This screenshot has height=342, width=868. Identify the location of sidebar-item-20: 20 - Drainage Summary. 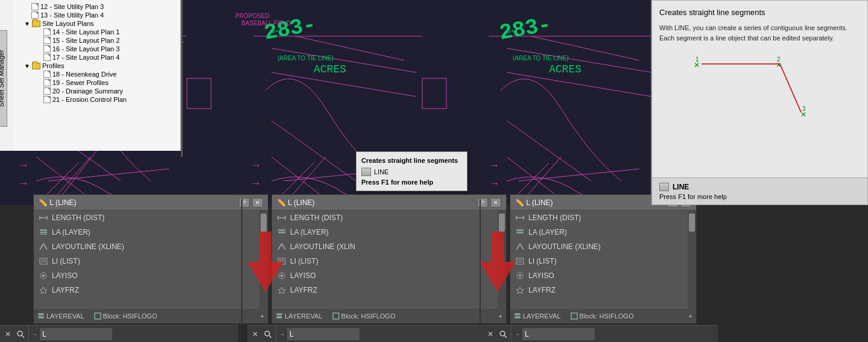
(97, 91).